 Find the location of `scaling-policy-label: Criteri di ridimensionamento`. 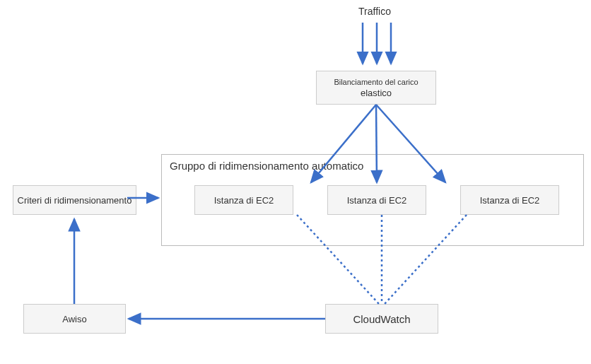

scaling-policy-label: Criteri di ridimensionamento is located at coordinates (75, 201).